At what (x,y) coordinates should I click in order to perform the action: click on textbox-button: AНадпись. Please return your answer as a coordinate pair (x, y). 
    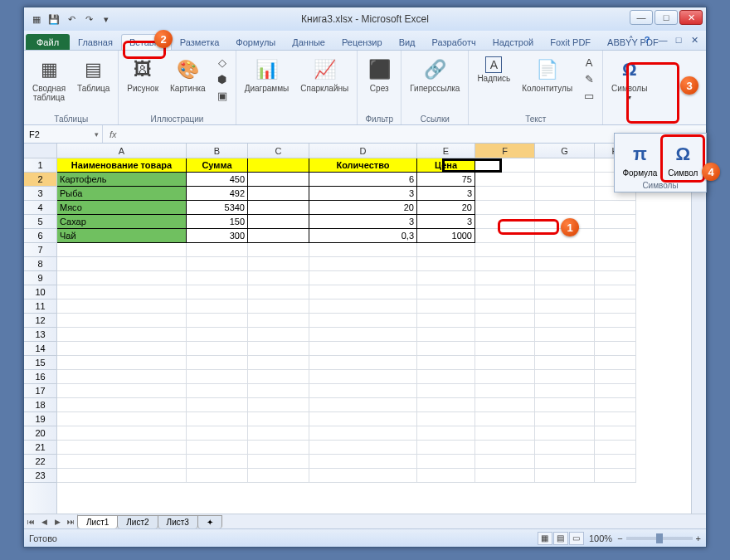
    Looking at the image, I should click on (494, 70).